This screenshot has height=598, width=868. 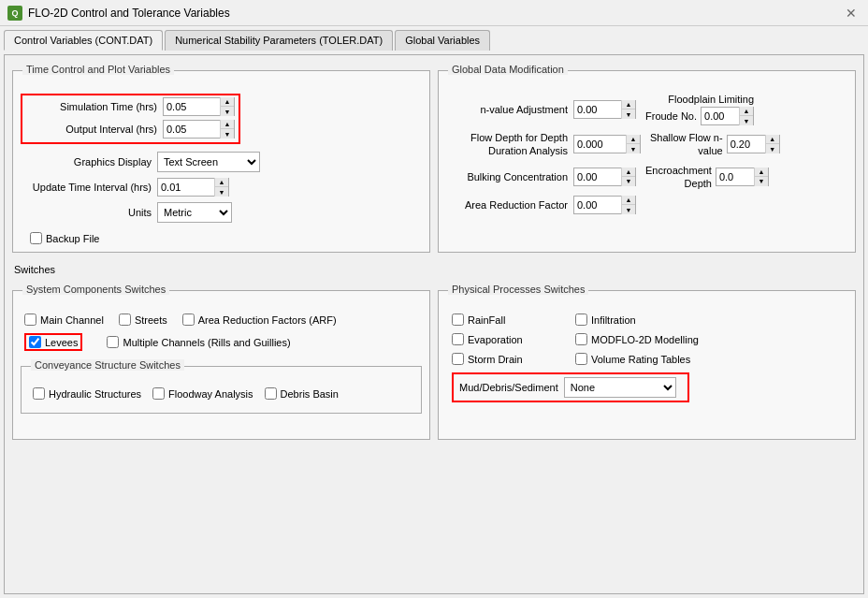 I want to click on floodplain-up: ▲, so click(x=746, y=111).